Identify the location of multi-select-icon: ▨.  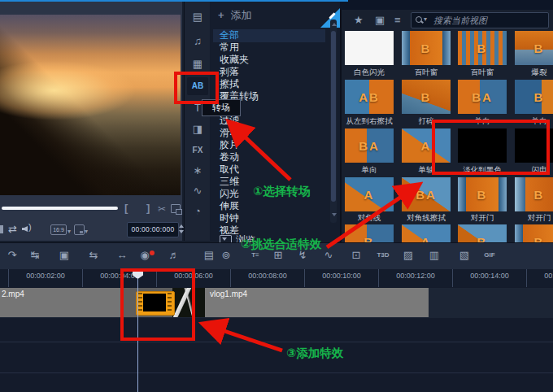
(408, 255).